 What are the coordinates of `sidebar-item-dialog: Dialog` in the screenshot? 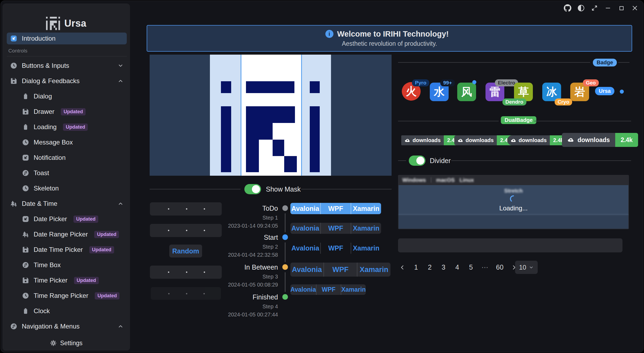 It's located at (67, 96).